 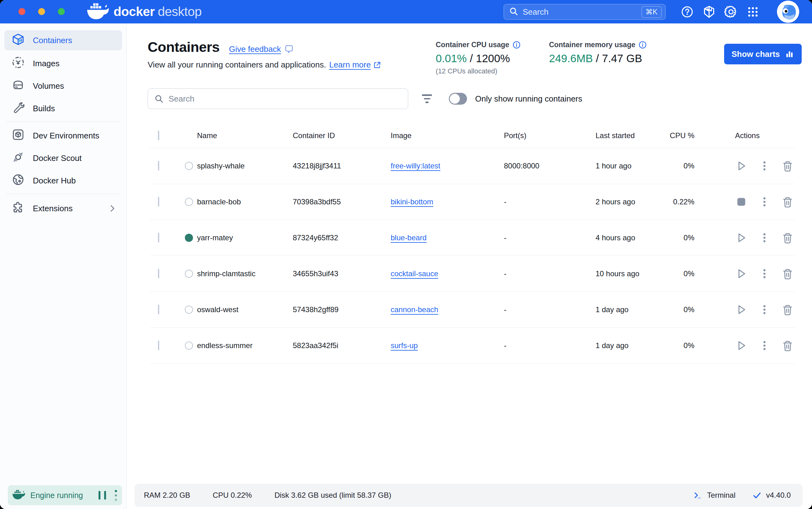 I want to click on sidebar-divider, so click(x=63, y=194).